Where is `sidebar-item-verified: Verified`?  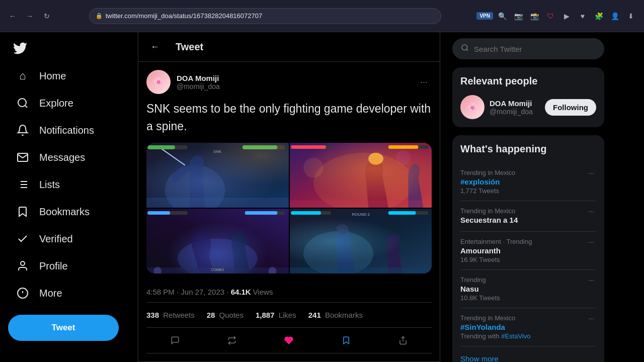
sidebar-item-verified: Verified is located at coordinates (69, 239).